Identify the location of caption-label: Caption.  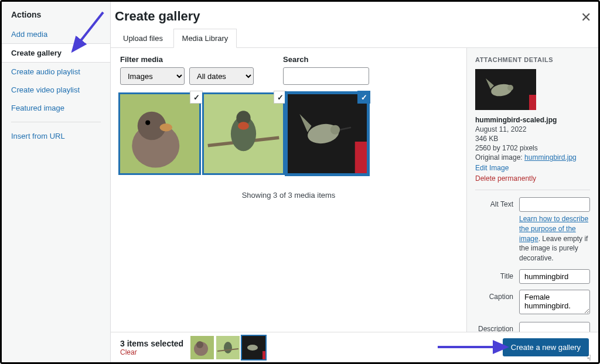
(495, 295).